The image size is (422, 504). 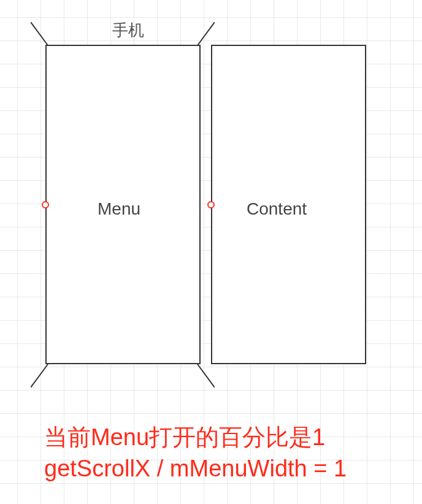 I want to click on phone-label: 手机, so click(x=128, y=31).